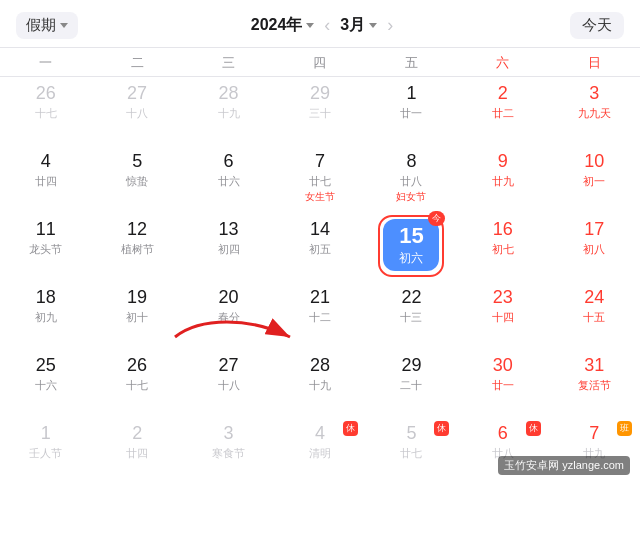 The height and width of the screenshot is (537, 640). What do you see at coordinates (320, 63) in the screenshot?
I see `weekday-thu: 四` at bounding box center [320, 63].